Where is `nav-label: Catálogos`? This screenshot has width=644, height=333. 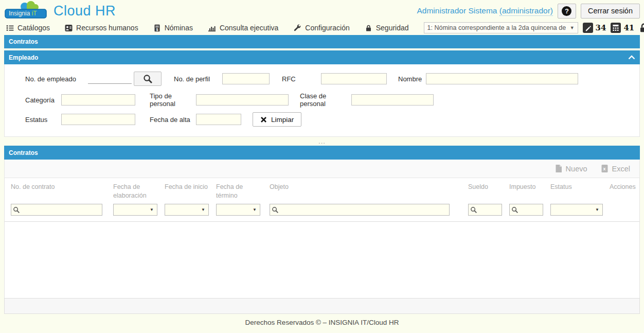 nav-label: Catálogos is located at coordinates (34, 28).